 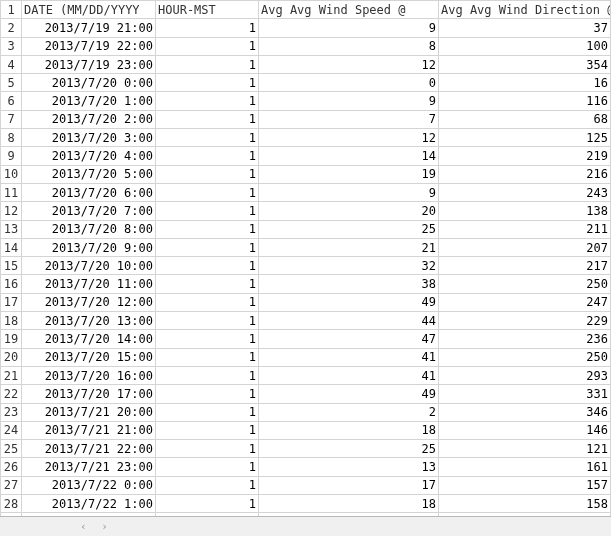 I want to click on cell-wind-direction: 293, so click(x=525, y=375).